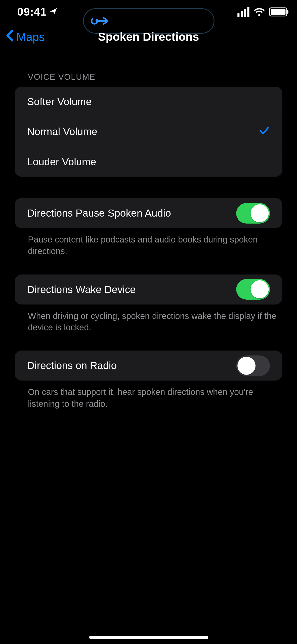  What do you see at coordinates (148, 289) in the screenshot?
I see `wake-device-group: Directions Wake Device` at bounding box center [148, 289].